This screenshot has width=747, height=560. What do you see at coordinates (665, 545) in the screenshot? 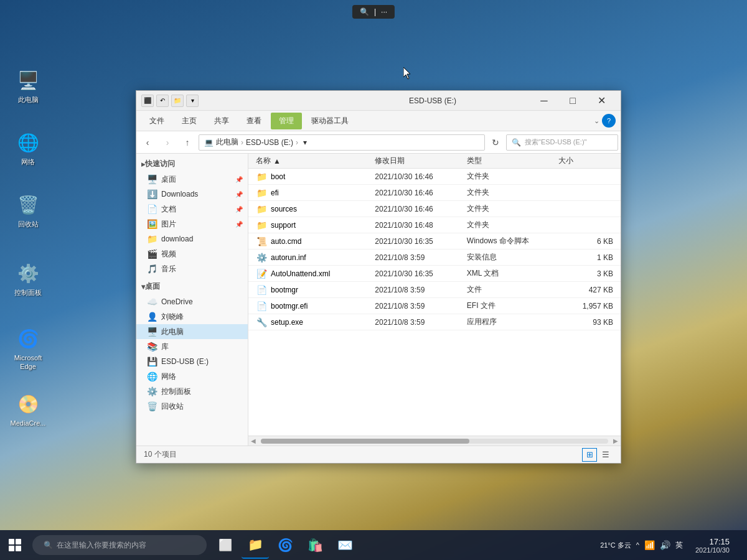
I see `systray-volume-icon: 🔊` at bounding box center [665, 545].